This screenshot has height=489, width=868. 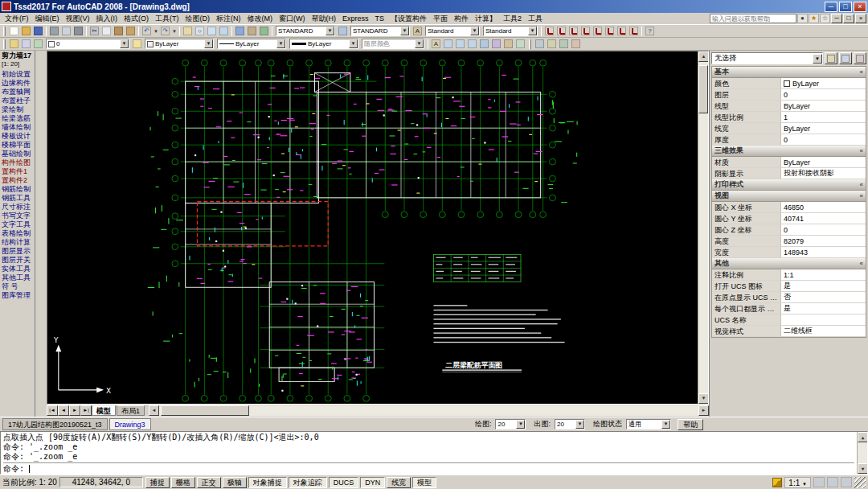 I want to click on pickadd-toggle-button, so click(x=831, y=58).